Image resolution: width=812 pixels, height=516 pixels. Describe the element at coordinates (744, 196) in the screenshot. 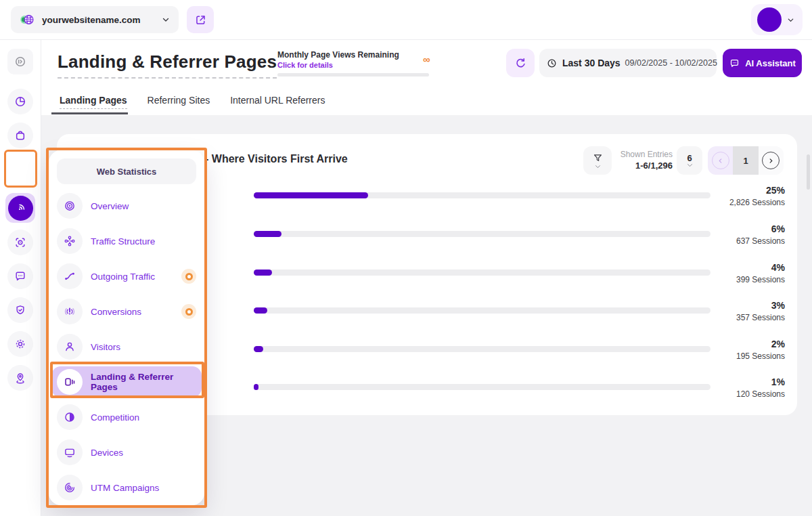

I see `bar-value-label: 25%2,826 Sessions` at that location.